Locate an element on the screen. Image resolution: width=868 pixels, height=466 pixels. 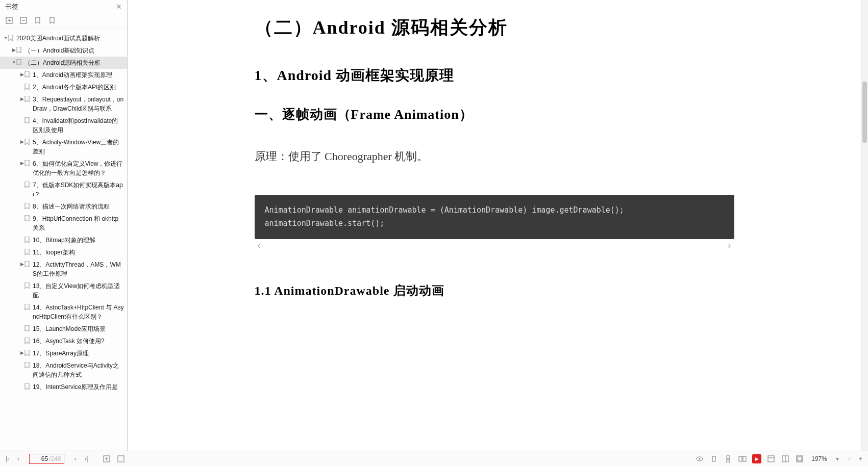
tree-item: 18、AndroidService与Activity之间通信的几种方式 is located at coordinates (63, 370).